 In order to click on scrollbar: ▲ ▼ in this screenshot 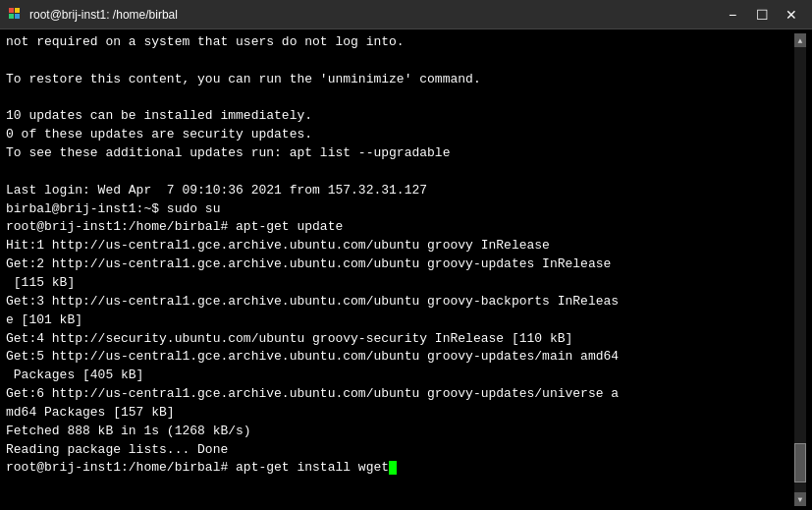, I will do `click(800, 269)`.